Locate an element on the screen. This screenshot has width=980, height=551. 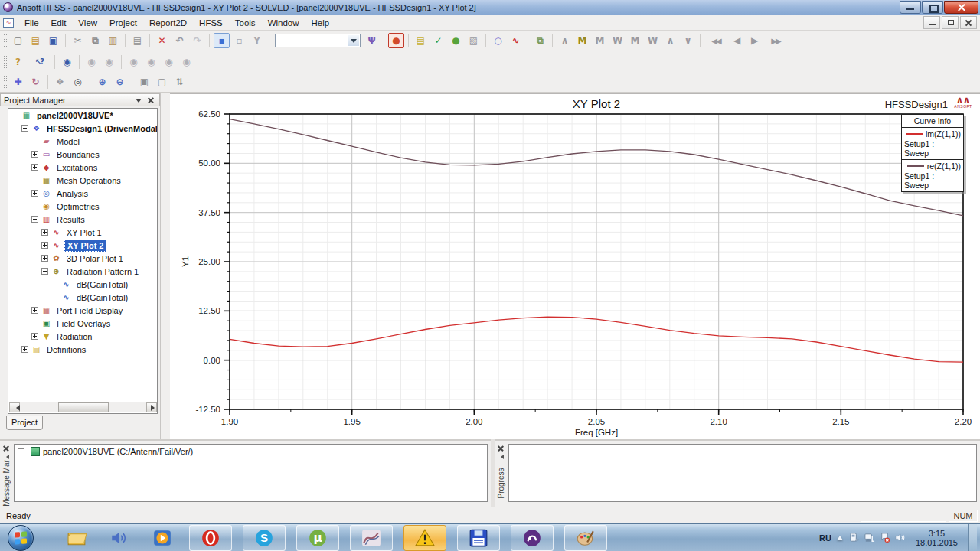
taskbar-app-skype: S is located at coordinates (264, 538).